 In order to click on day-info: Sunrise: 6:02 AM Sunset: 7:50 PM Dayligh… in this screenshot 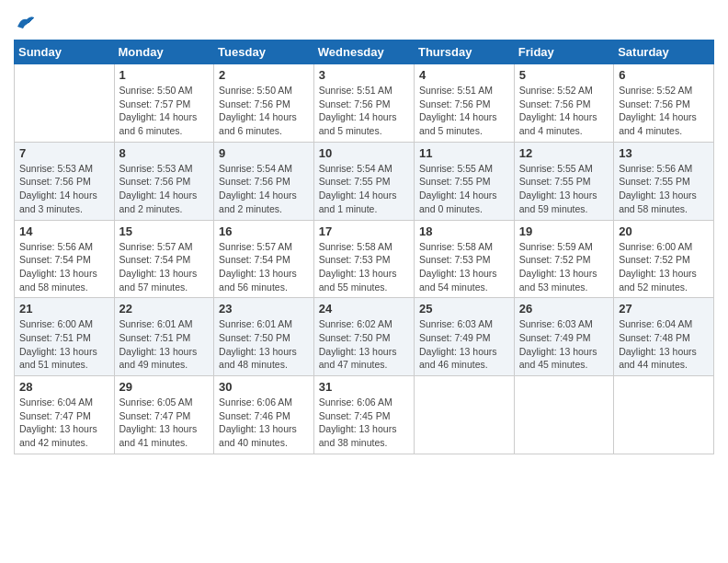, I will do `click(364, 344)`.